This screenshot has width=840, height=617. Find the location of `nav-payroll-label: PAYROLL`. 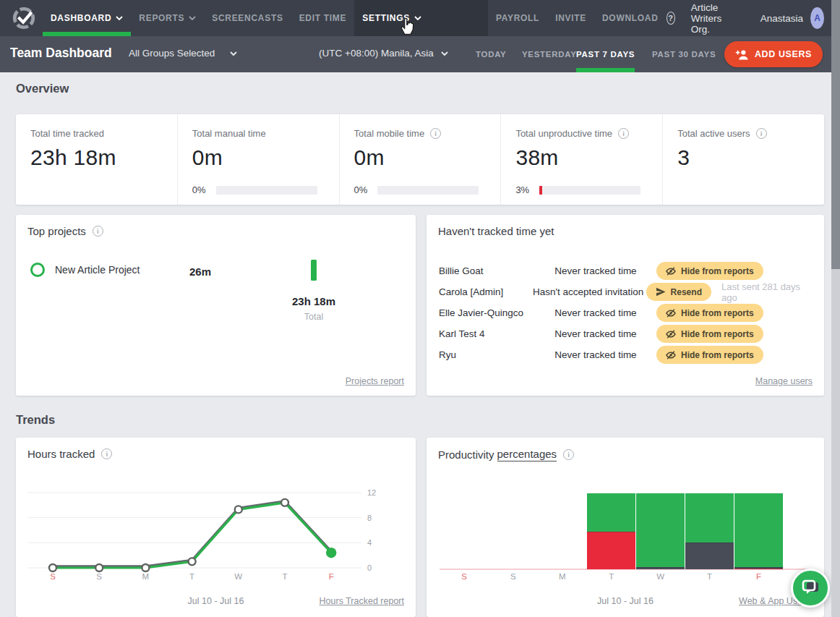

nav-payroll-label: PAYROLL is located at coordinates (518, 18).